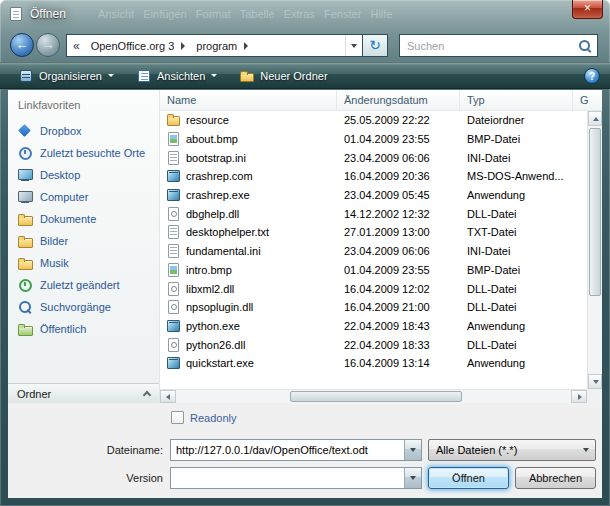 The width and height of the screenshot is (610, 506). I want to click on sidebar-item: Zuletzt geändert, so click(84, 285).